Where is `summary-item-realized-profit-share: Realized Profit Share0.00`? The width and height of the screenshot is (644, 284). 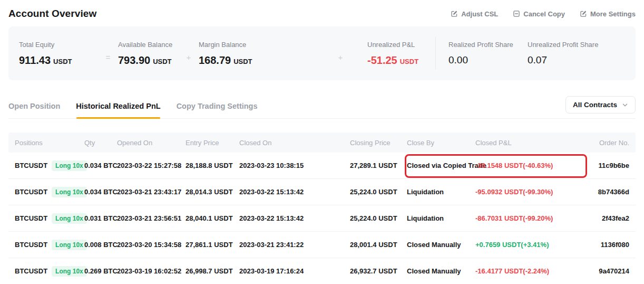
summary-item-realized-profit-share: Realized Profit Share0.00 is located at coordinates (481, 53).